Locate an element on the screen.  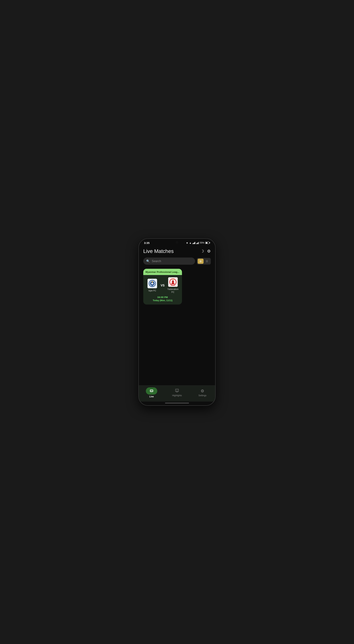
search-icon: 🔍 is located at coordinates (148, 261).